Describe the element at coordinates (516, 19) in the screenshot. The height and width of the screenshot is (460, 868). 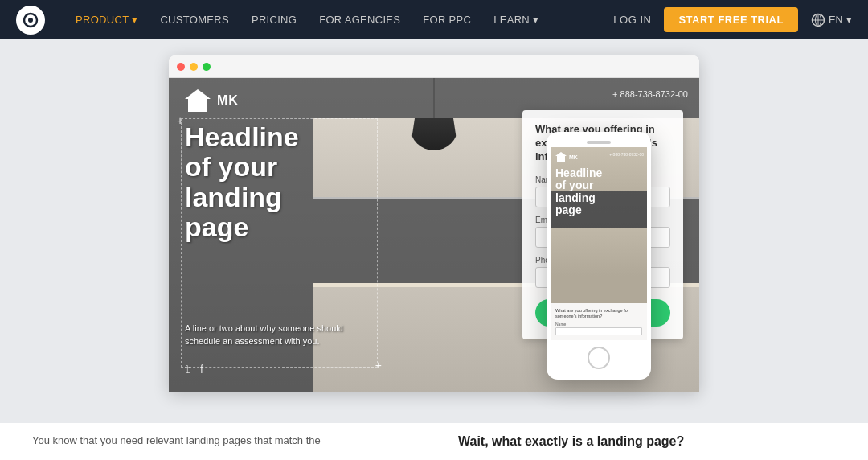
I see `nav-item-learn: LEARN ▾` at that location.